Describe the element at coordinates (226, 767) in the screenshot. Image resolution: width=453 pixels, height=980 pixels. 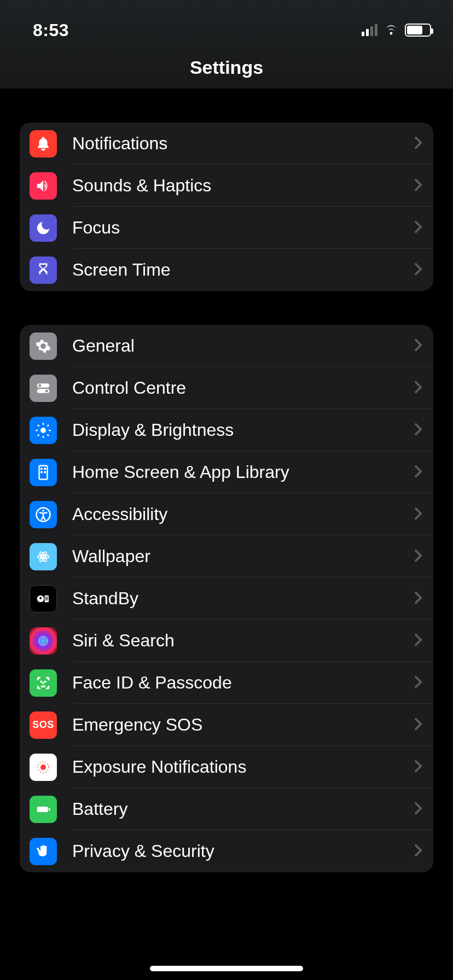
I see `row-exposure-notifications: Exposure Notifications` at that location.